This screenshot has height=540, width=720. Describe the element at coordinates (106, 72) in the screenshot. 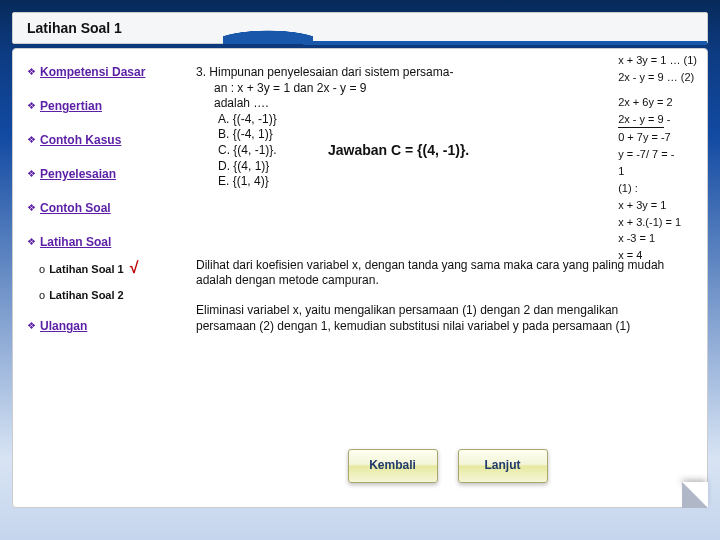

I see `sidebar-item-kompetensi: ❖ Kompetensi Dasar` at that location.